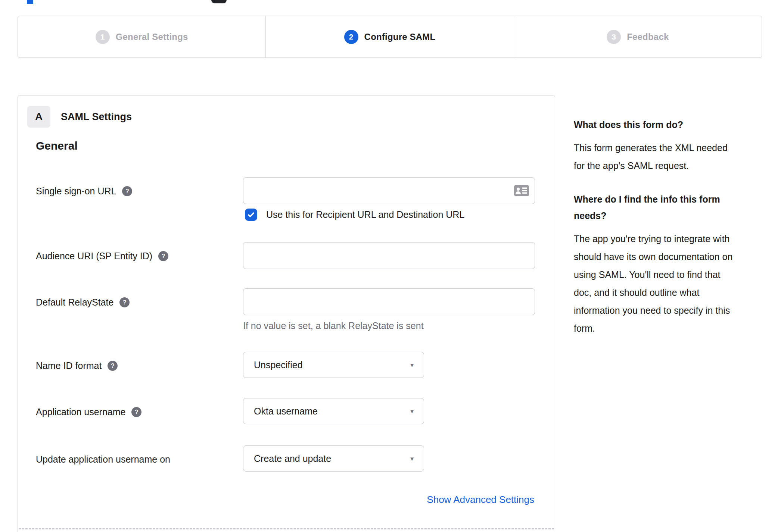 Image resolution: width=781 pixels, height=532 pixels. Describe the element at coordinates (140, 187) in the screenshot. I see `sso-url-label-group: Single sign-on URL ?` at that location.